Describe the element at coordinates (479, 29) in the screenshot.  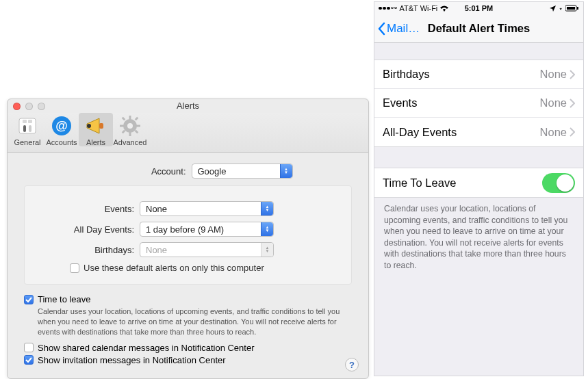
I see `nav-title: Default Alert Times` at that location.